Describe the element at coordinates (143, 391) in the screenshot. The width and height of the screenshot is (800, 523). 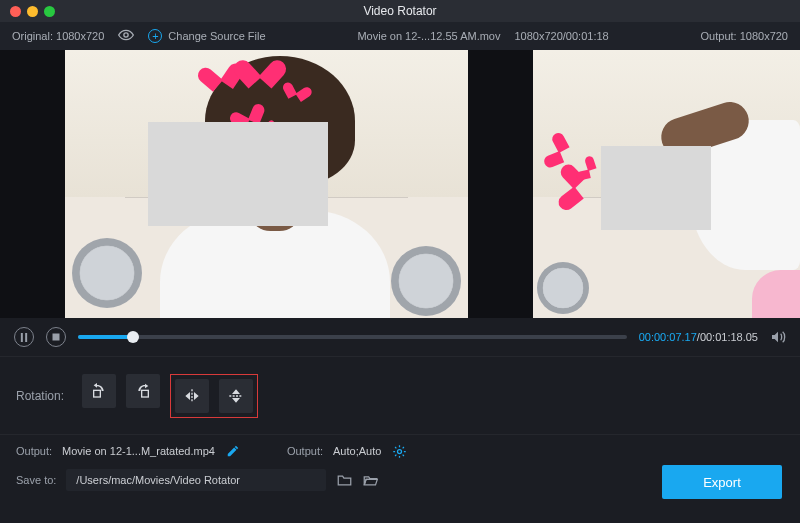
I see `rotate-right-button` at that location.